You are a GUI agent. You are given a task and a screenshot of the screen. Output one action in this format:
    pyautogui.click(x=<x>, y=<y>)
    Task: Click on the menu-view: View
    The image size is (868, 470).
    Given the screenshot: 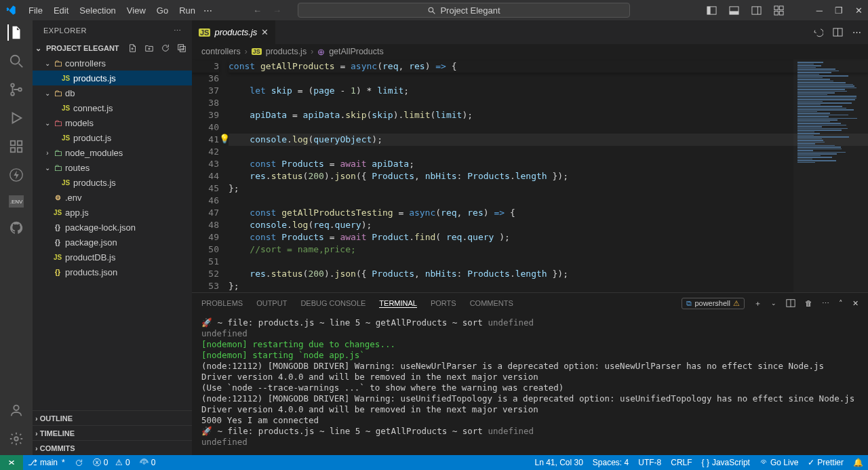 What is the action you would take?
    pyautogui.click(x=136, y=11)
    